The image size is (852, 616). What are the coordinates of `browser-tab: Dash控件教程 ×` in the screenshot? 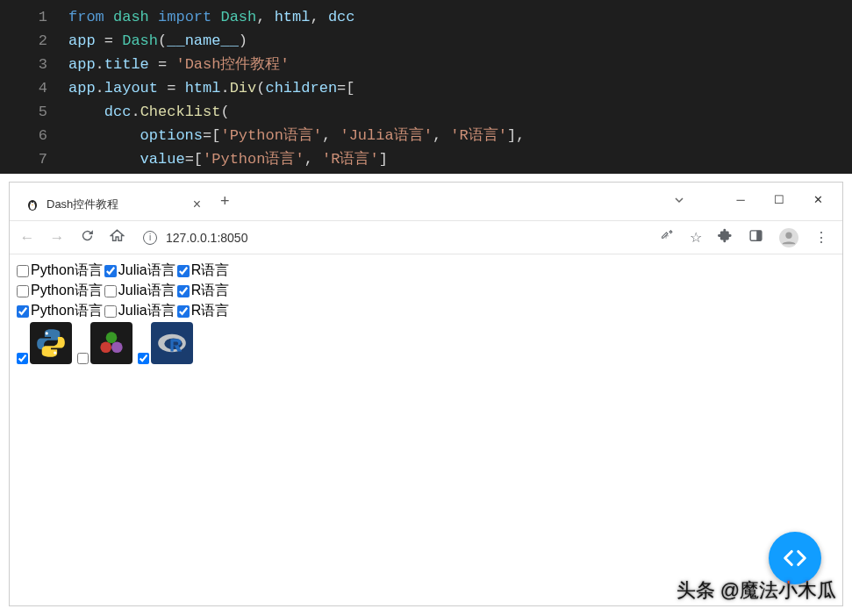 It's located at (113, 204).